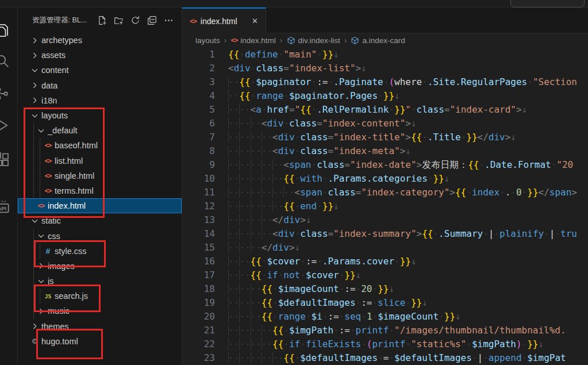  Describe the element at coordinates (5, 160) in the screenshot. I see `extensions-icon` at that location.